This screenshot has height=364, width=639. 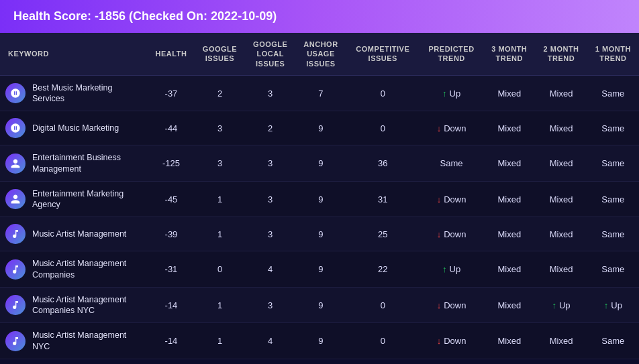 What do you see at coordinates (383, 54) in the screenshot?
I see `col-header-competitive-issues: COMPETITIVEISSUES` at bounding box center [383, 54].